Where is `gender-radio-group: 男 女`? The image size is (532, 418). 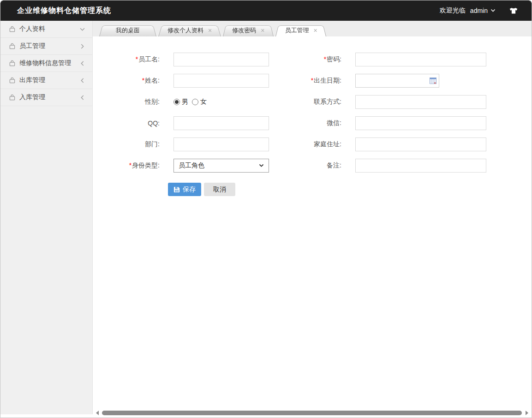
gender-radio-group: 男 女 is located at coordinates (221, 102).